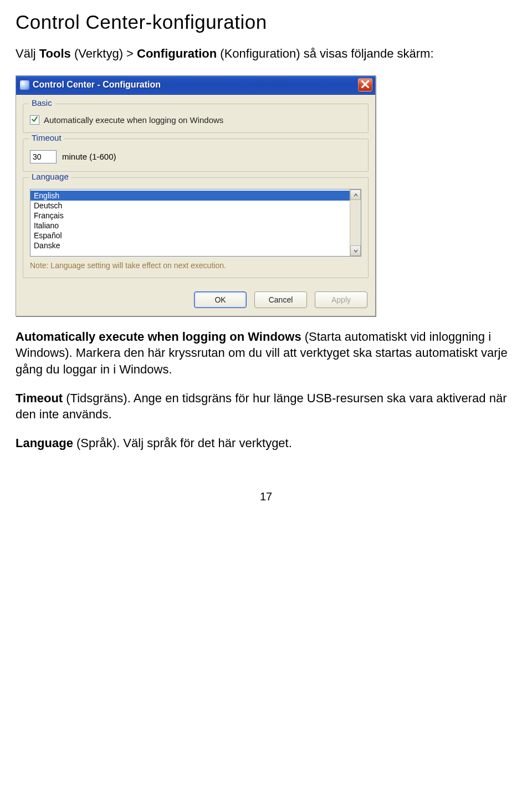 The image size is (532, 799). I want to click on timeout-row: minute (1-600), so click(196, 157).